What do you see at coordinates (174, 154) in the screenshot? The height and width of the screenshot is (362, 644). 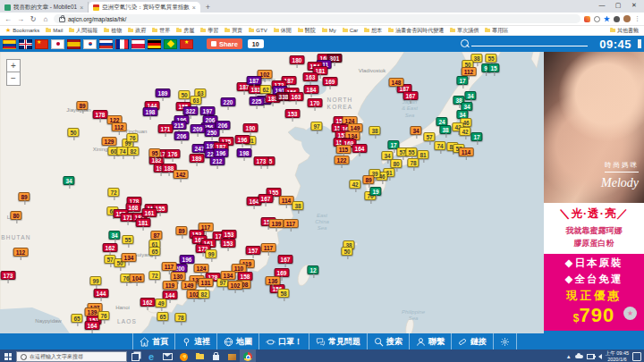 I see `aqi-marker: 176` at bounding box center [174, 154].